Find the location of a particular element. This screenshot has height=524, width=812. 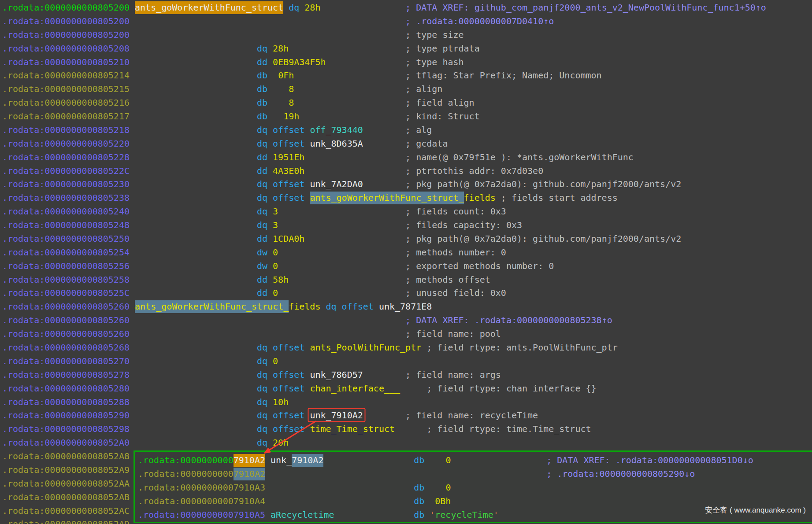

listing-row: .rodata:0000000000805215db8; align is located at coordinates (406, 89).